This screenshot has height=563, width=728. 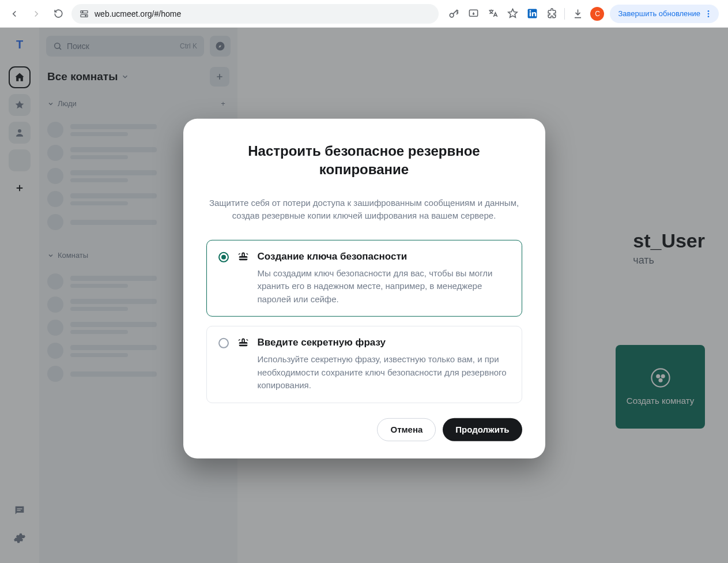 I want to click on option-enter-phrase: Введите секретную фразу Используйте секр…, so click(x=364, y=365).